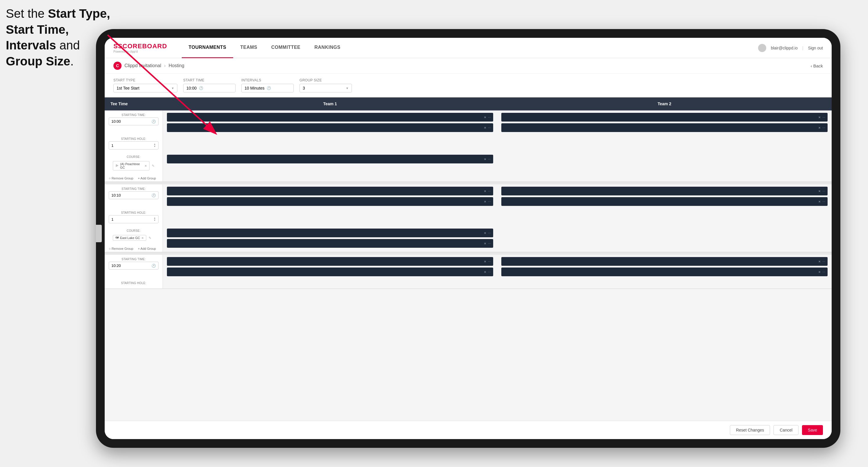 Image resolution: width=868 pixels, height=467 pixels. What do you see at coordinates (133, 157) in the screenshot?
I see `group1-course-label: COURSE:` at bounding box center [133, 157].